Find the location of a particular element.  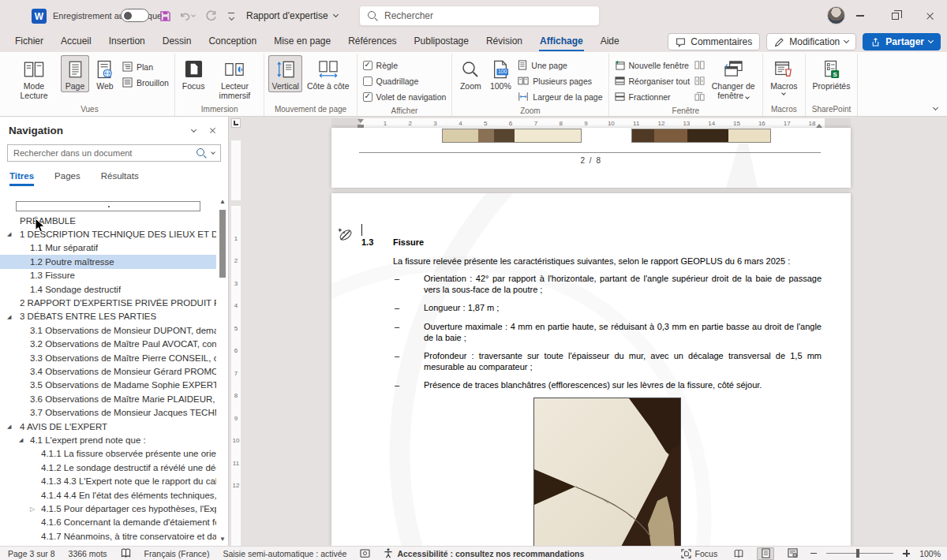

ruler-checkbox is located at coordinates (368, 65).